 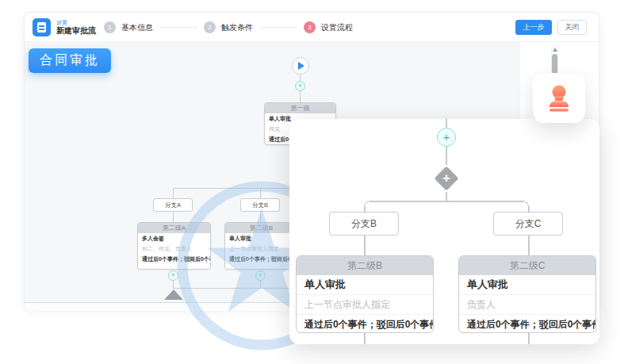 What do you see at coordinates (309, 27) in the screenshot?
I see `step-number: 3` at bounding box center [309, 27].